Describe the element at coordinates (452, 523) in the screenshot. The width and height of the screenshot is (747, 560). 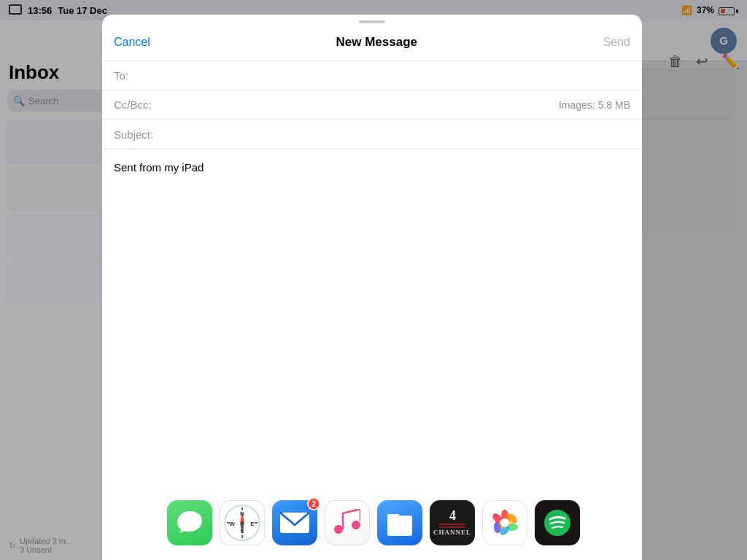
I see `dock-item-ch4: 4 CHANNEL` at that location.